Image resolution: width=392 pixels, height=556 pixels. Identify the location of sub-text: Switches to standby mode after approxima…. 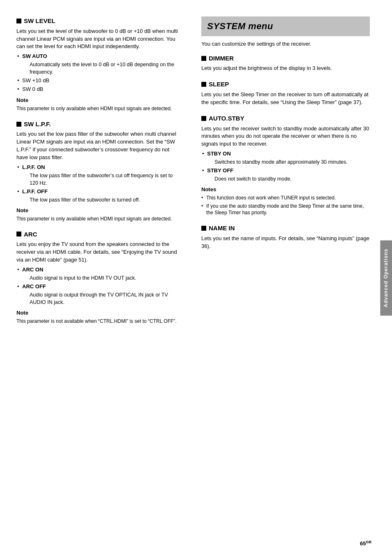
(288, 162).